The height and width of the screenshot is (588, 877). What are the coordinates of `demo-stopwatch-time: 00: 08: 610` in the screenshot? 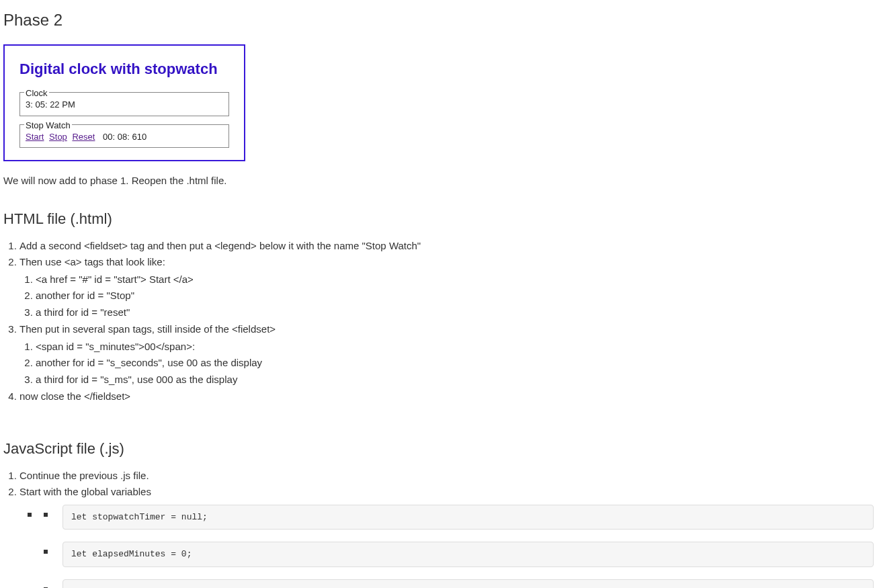 It's located at (125, 137).